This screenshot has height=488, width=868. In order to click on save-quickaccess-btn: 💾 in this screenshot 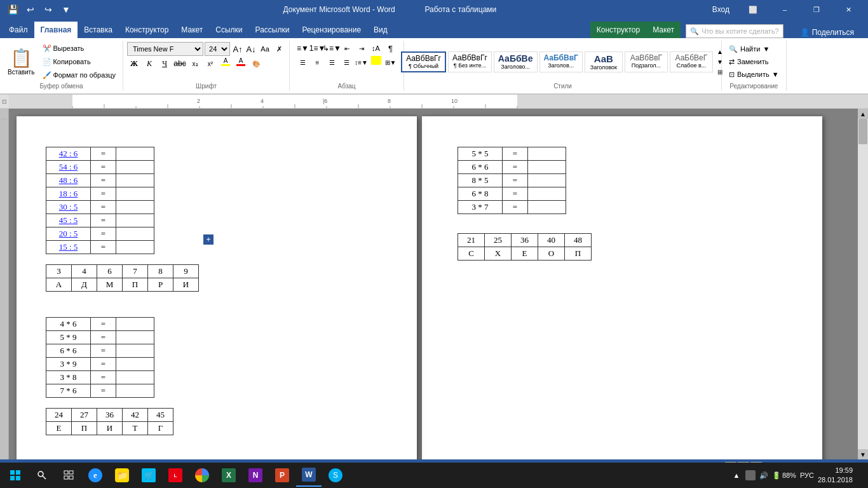, I will do `click(13, 10)`.